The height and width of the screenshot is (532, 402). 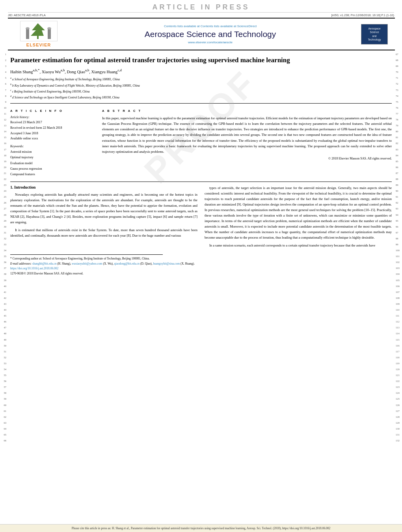 I want to click on body-section: 1. Introduction Nowadays exploring aster…, so click(x=201, y=217).